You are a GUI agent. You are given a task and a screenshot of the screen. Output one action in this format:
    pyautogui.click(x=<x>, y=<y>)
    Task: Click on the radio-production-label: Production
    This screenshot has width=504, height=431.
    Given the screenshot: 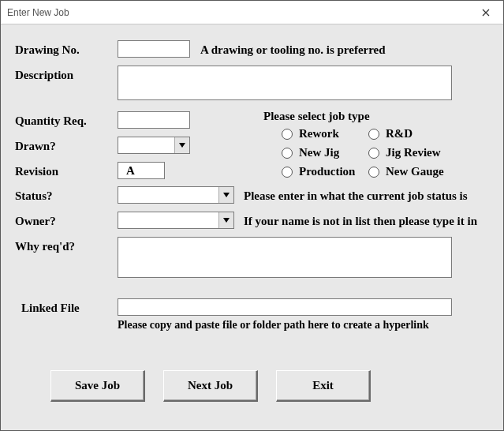 What is the action you would take?
    pyautogui.click(x=327, y=172)
    